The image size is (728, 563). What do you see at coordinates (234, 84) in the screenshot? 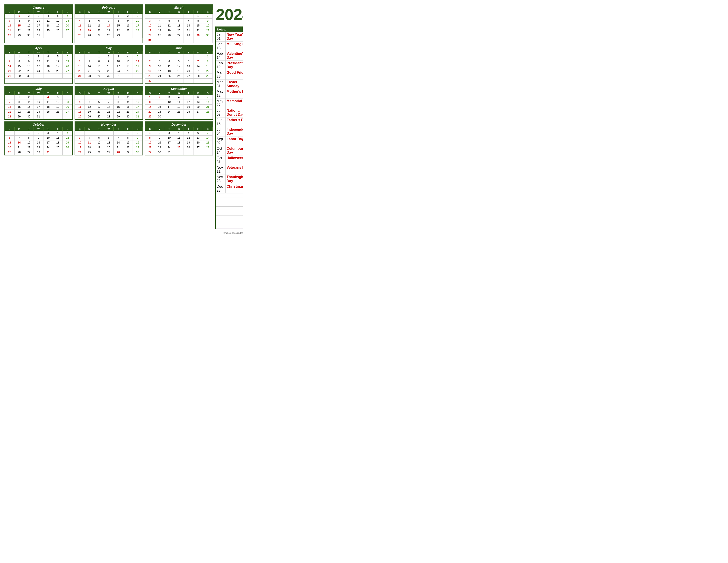
I see `notes-event-label: Easter Sunday` at bounding box center [234, 84].